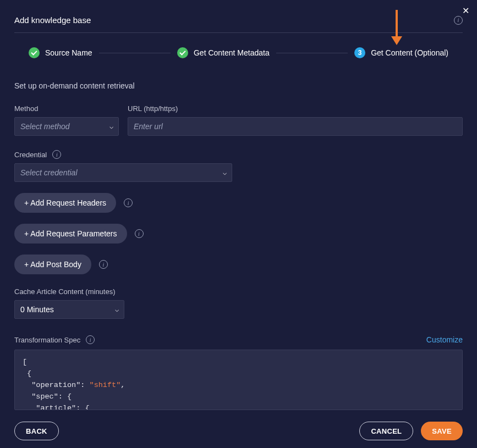 This screenshot has width=477, height=448. I want to click on step-get-content-optional: 3 Get Content (Optional), so click(402, 53).